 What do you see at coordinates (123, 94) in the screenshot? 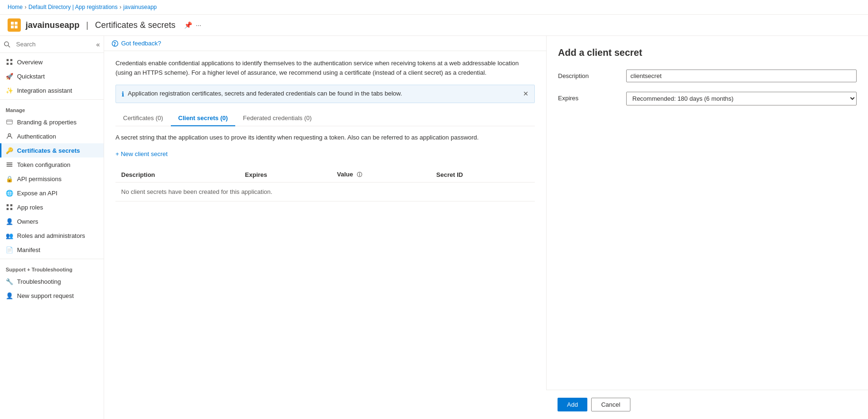
I see `info-icon: ℹ` at bounding box center [123, 94].